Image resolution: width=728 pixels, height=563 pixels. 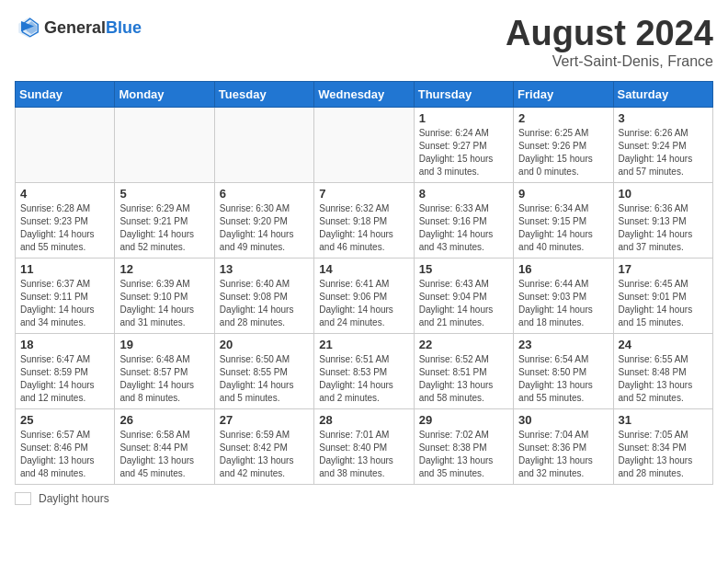 I want to click on calendar-cell: 6Sunrise: 6:30 AM Sunset: 9:20 PM Daylig…, so click(x=264, y=220).